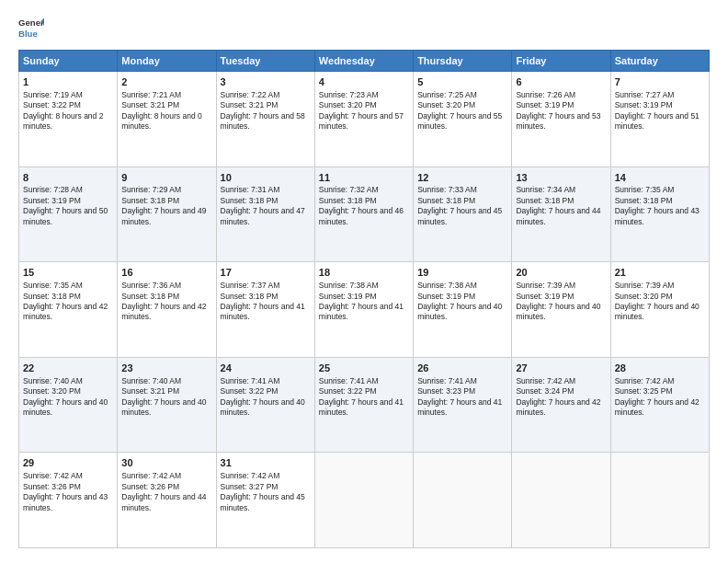 This screenshot has width=728, height=563. What do you see at coordinates (68, 464) in the screenshot?
I see `day-number: 29` at bounding box center [68, 464].